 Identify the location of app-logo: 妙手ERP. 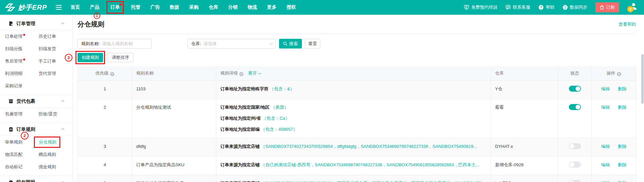
(26, 7).